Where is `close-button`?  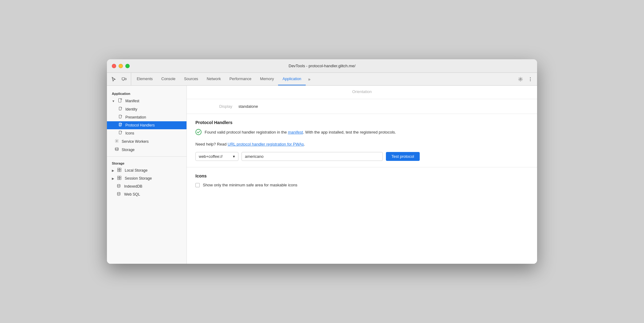 close-button is located at coordinates (114, 66).